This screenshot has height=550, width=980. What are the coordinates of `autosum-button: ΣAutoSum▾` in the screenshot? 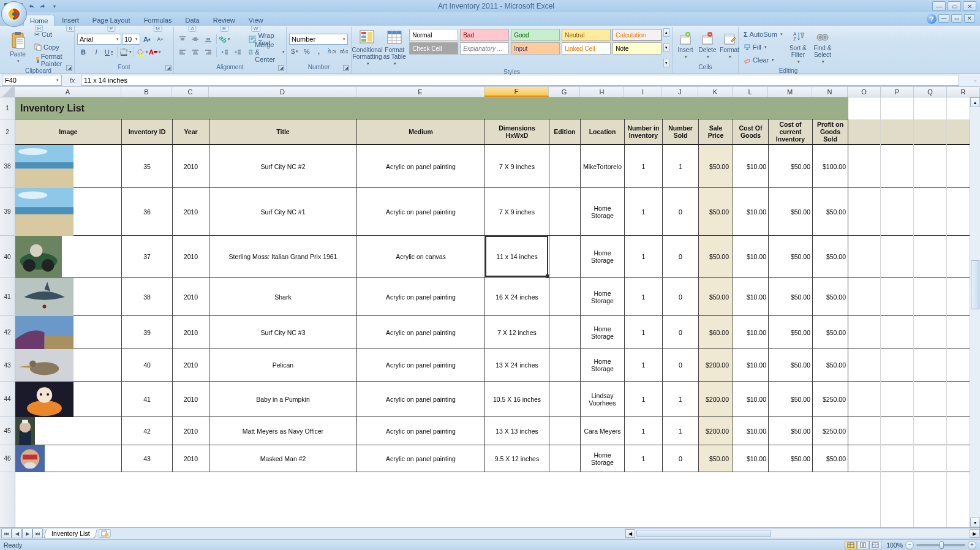 It's located at (763, 34).